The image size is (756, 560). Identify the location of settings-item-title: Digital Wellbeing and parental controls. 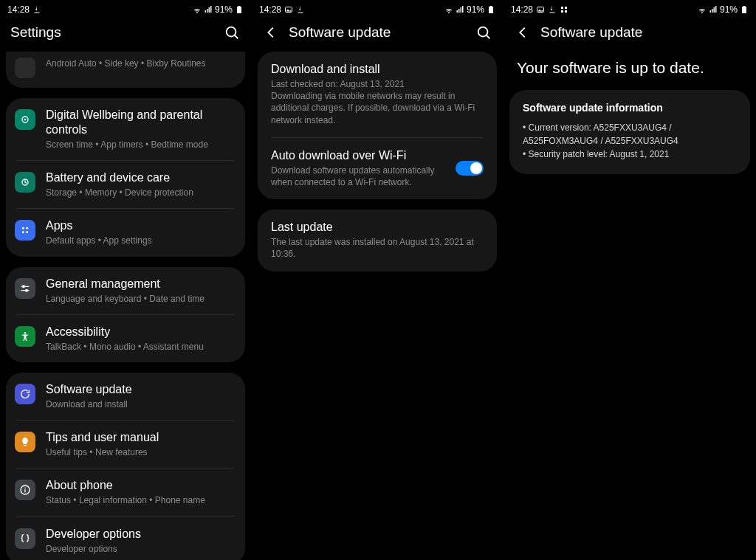
(140, 122).